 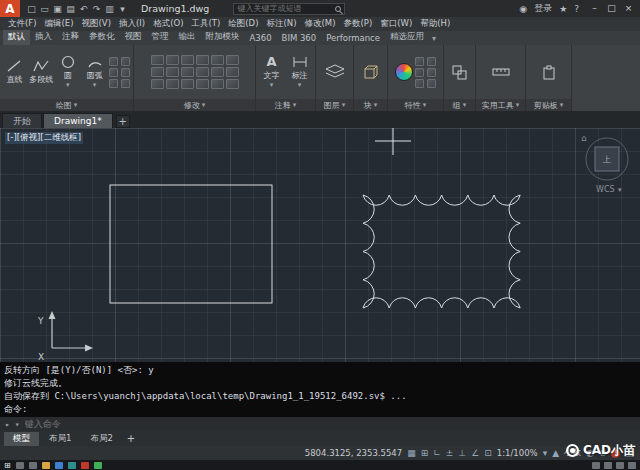 What do you see at coordinates (261, 38) in the screenshot?
I see `ribbon-tab-a360: A360` at bounding box center [261, 38].